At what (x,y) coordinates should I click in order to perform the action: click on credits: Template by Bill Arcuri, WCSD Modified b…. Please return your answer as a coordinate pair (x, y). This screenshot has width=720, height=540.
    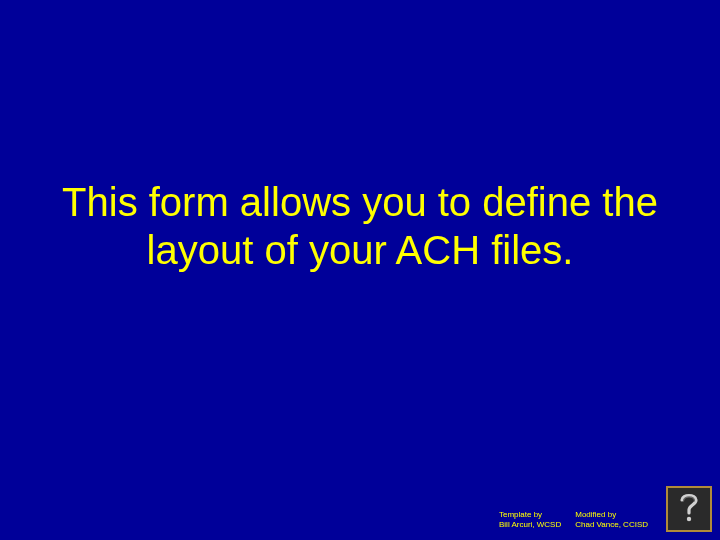
    Looking at the image, I should click on (574, 520).